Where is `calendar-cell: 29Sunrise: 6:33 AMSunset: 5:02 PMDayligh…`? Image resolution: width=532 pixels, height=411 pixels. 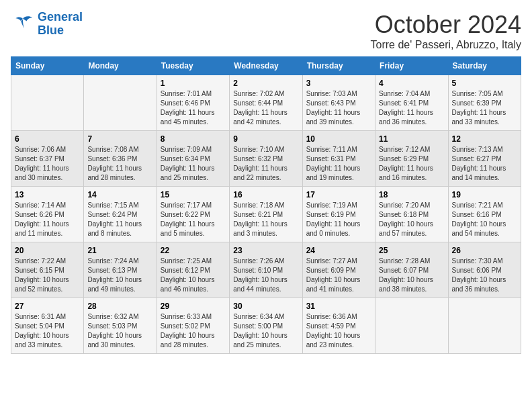 calendar-cell: 29Sunrise: 6:33 AMSunset: 5:02 PMDayligh… is located at coordinates (193, 326).